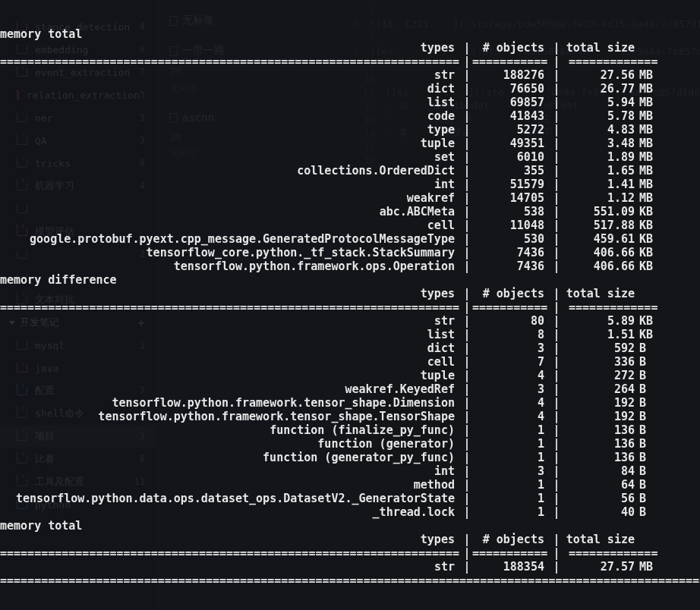 The image size is (700, 610). Describe the element at coordinates (350, 335) in the screenshot. I see `mem-table-row: list |8 |1.51KB` at that location.